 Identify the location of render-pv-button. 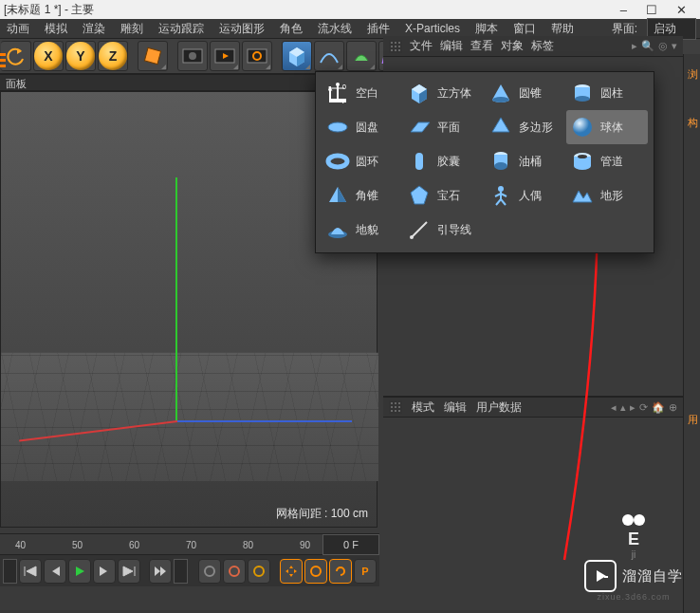
(225, 56).